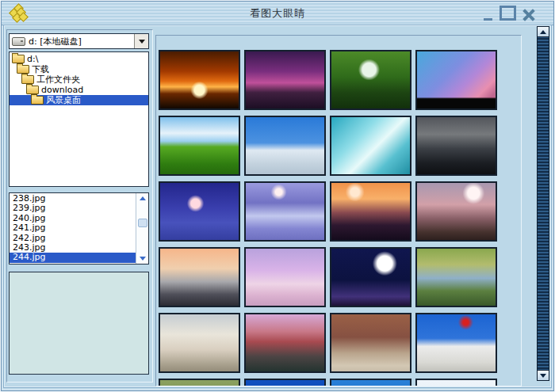  What do you see at coordinates (143, 223) in the screenshot?
I see `scroll-thumb` at bounding box center [143, 223].